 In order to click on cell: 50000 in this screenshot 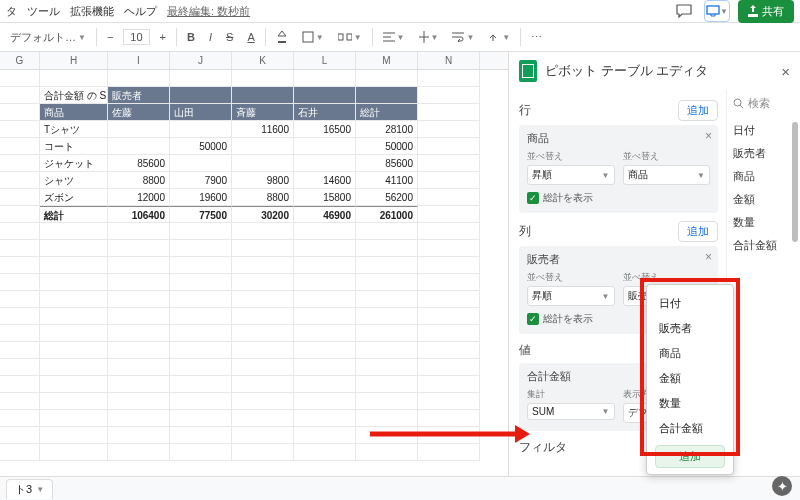, I will do `click(201, 146)`.